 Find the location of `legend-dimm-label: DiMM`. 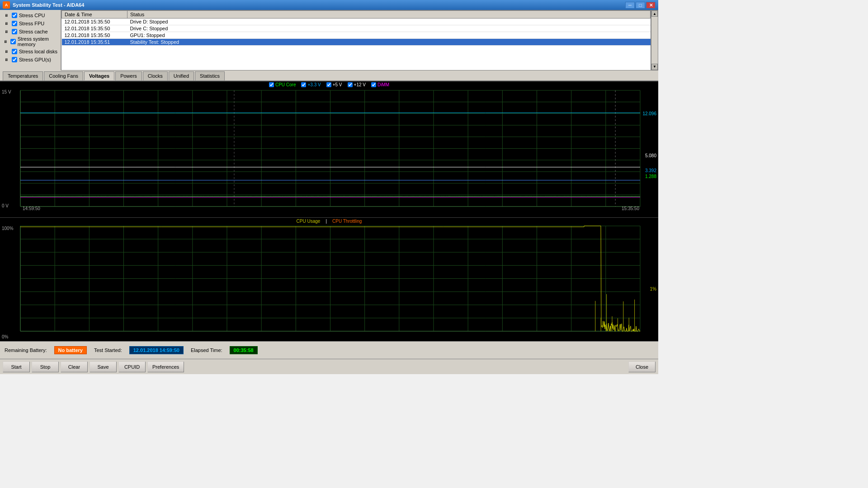

legend-dimm-label: DiMM is located at coordinates (383, 85).